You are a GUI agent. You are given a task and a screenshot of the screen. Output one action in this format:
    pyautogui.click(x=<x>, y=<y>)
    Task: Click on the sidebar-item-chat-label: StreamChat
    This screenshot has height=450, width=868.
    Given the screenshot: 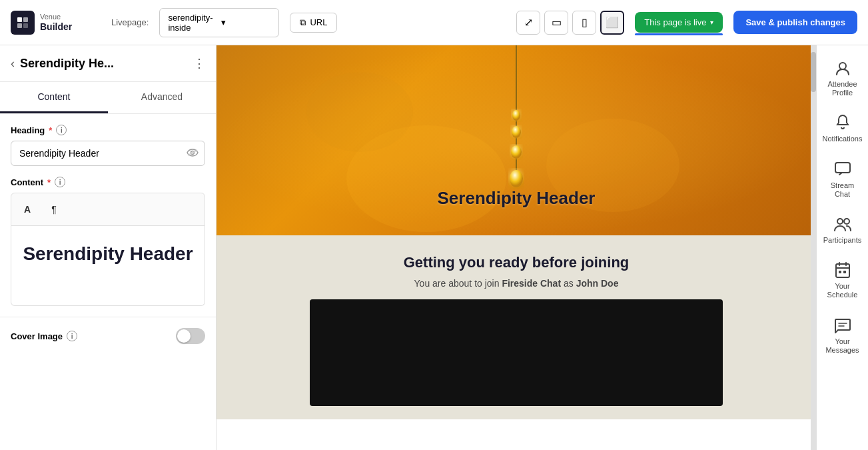 What is the action you would take?
    pyautogui.click(x=842, y=190)
    